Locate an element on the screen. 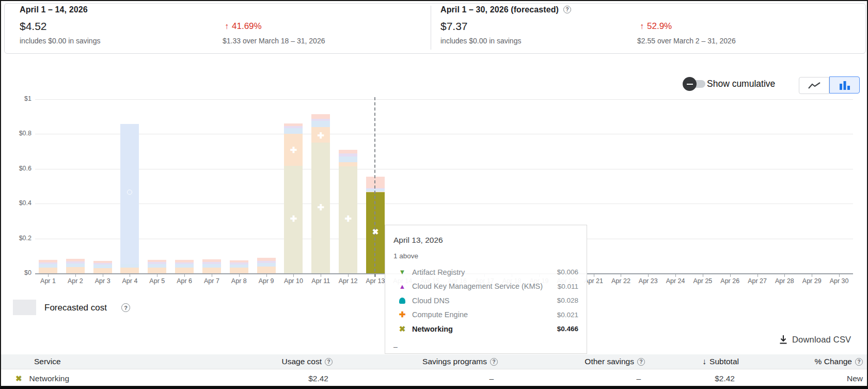 The image size is (868, 389). col-header-savings-programs: Savings programs? is located at coordinates (419, 362).